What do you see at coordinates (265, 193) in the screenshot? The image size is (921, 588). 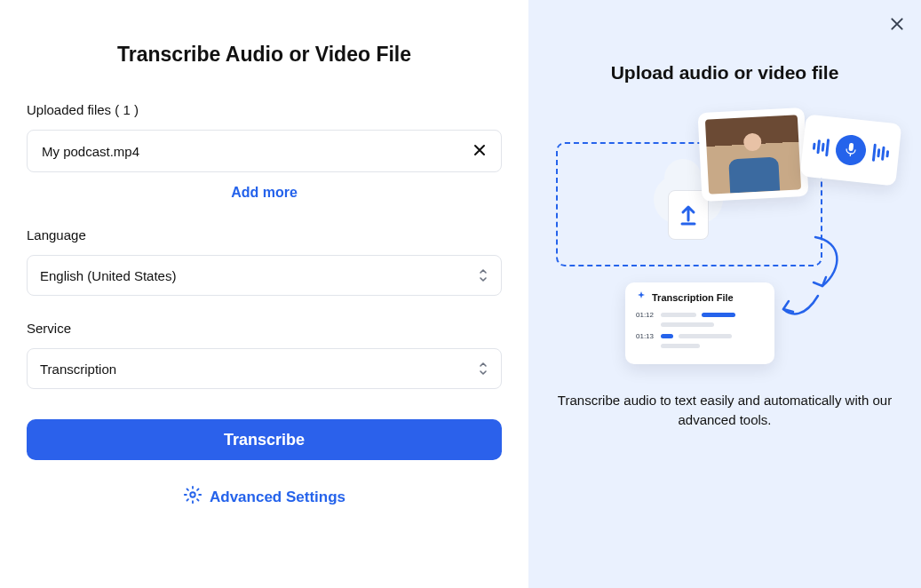 I see `add-more-button: Add more` at bounding box center [265, 193].